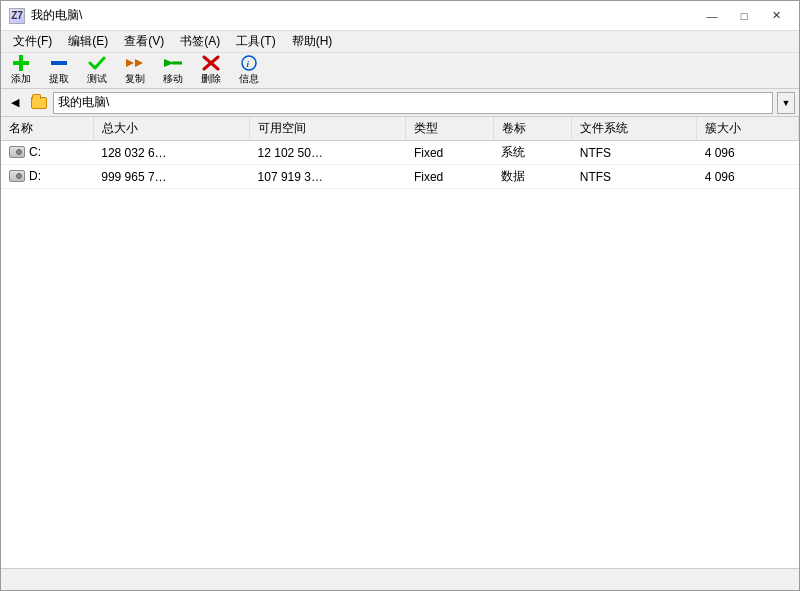  Describe the element at coordinates (32, 42) in the screenshot. I see `menu-file: 文件(F)` at that location.